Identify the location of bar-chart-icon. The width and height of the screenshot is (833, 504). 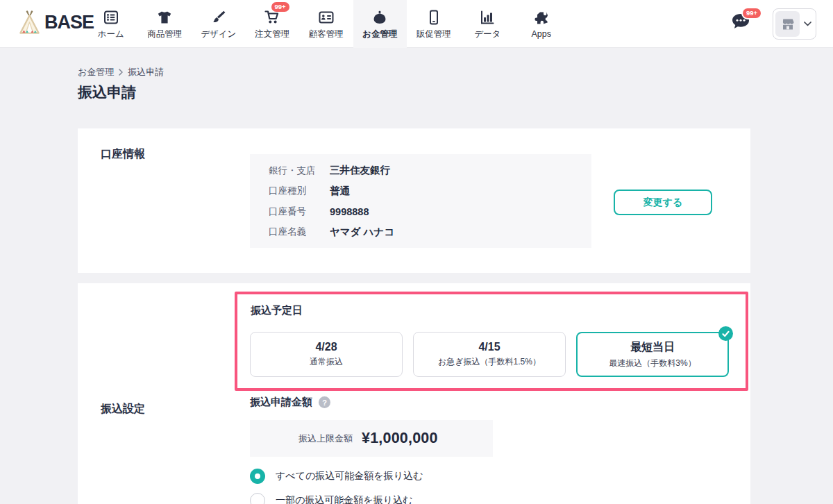
(487, 17).